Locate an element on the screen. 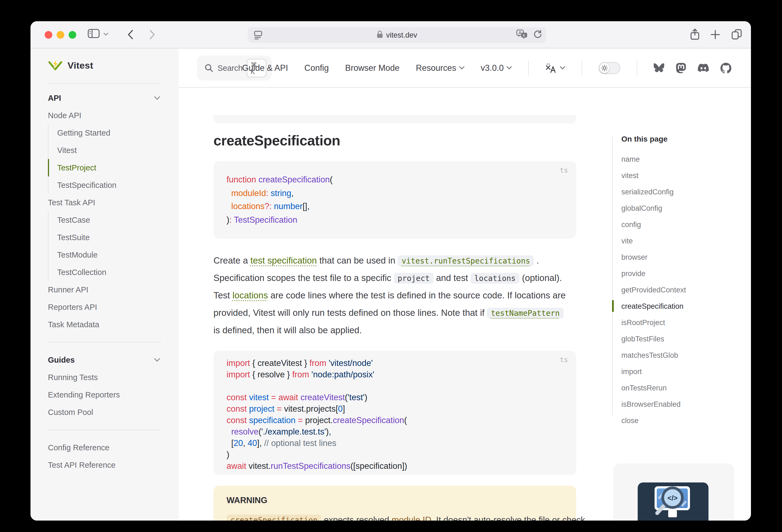 This screenshot has height=532, width=782. sidebar-item-task-metadata: Task Metadata is located at coordinates (104, 324).